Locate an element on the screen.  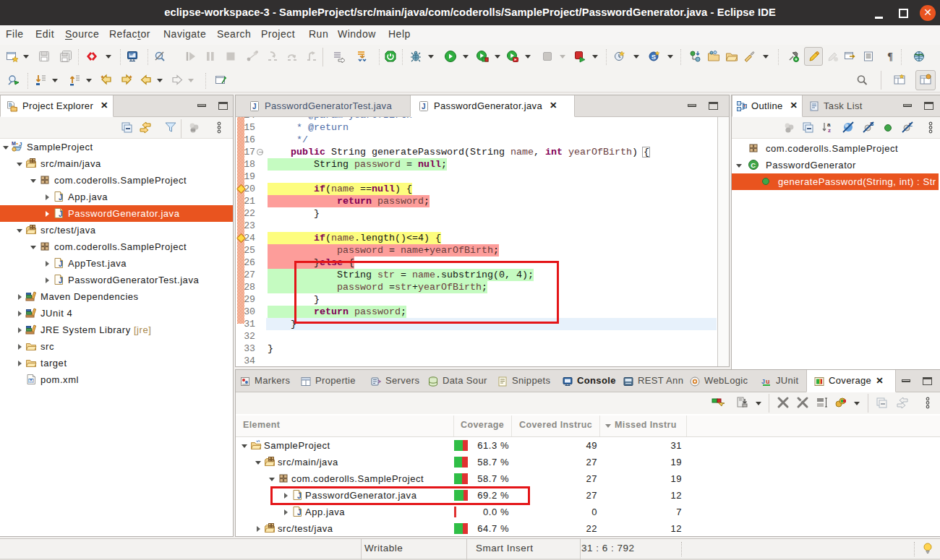
svg-text: C is located at coordinates (753, 165).